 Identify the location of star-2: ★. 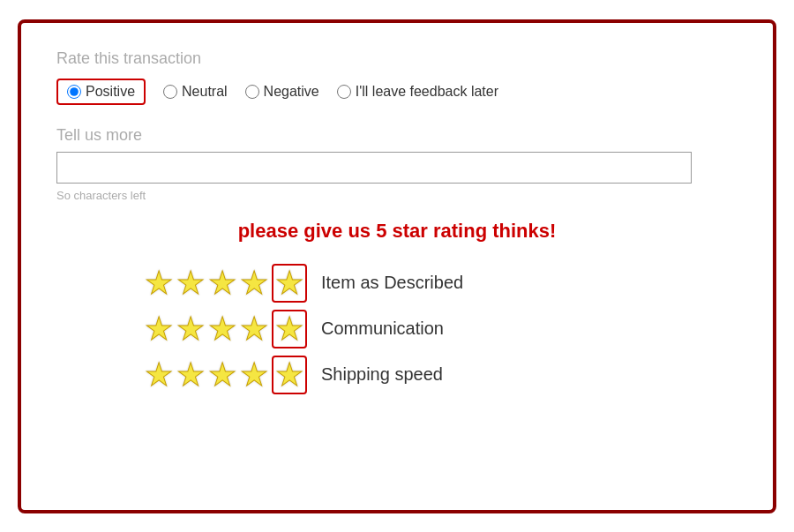
(191, 283).